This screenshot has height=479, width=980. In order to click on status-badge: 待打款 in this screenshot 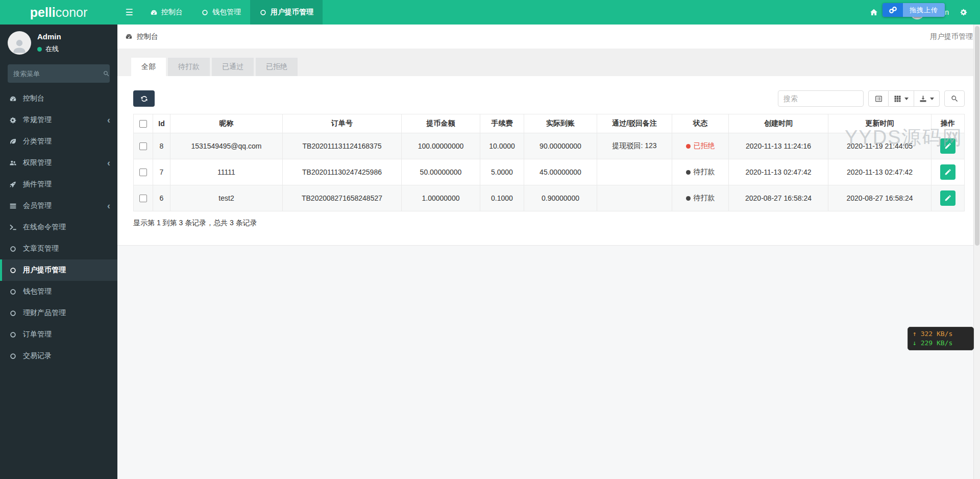, I will do `click(700, 172)`.